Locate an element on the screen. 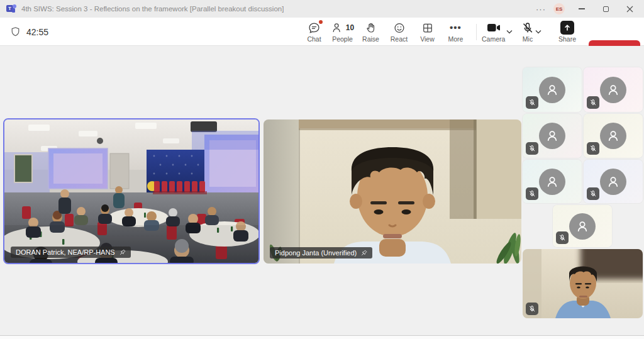  share-icon is located at coordinates (567, 28).